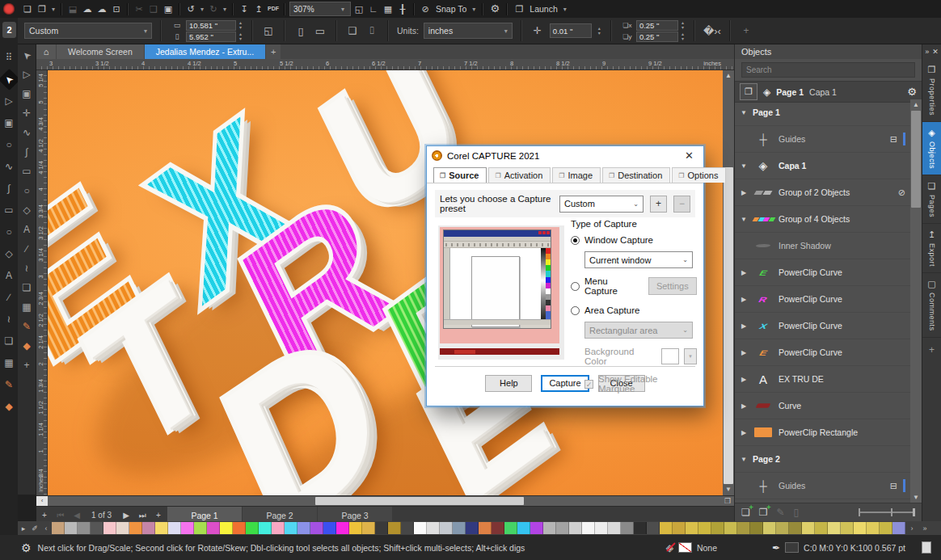  Describe the element at coordinates (425, 9) in the screenshot. I see `snap-off-icon: ⊘` at that location.